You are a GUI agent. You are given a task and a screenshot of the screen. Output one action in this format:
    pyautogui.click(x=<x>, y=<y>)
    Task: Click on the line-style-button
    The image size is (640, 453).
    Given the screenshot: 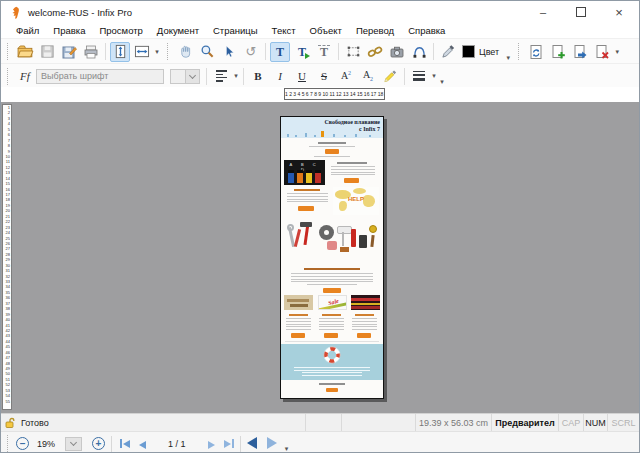 What is the action you would take?
    pyautogui.click(x=419, y=76)
    